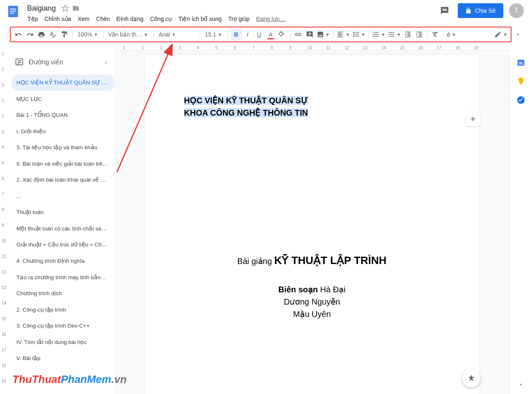 The height and width of the screenshot is (394, 532). What do you see at coordinates (63, 115) in the screenshot?
I see `outline-item: Bài 1 - TỔNG QUAN` at bounding box center [63, 115].